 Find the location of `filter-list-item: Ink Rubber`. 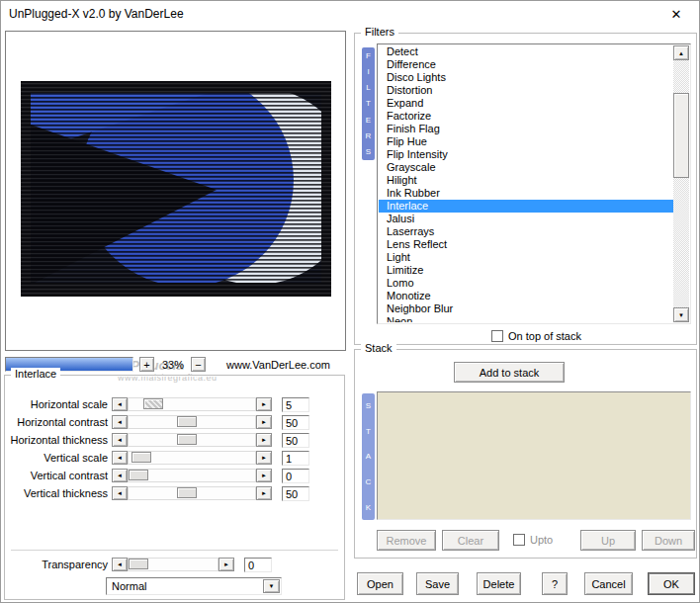

filter-list-item: Ink Rubber is located at coordinates (526, 194).